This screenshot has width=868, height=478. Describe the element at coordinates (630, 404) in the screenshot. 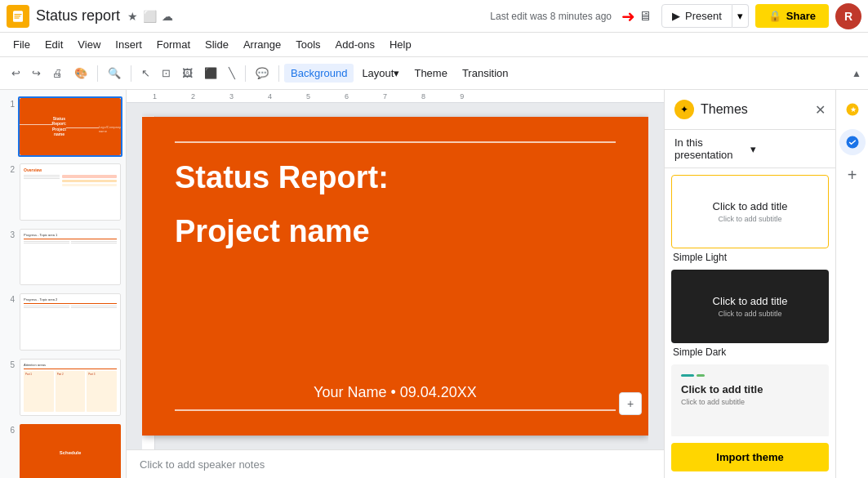

I see `add-element-button: +` at that location.